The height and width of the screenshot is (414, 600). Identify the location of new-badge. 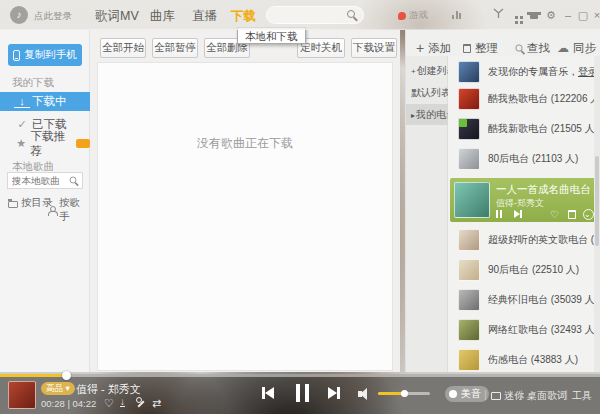
(83, 144).